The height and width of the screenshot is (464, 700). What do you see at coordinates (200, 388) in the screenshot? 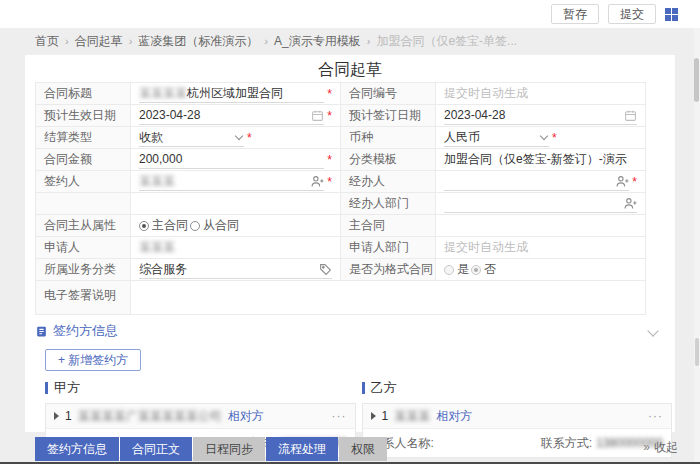
I see `party-a-heading: 甲方` at bounding box center [200, 388].